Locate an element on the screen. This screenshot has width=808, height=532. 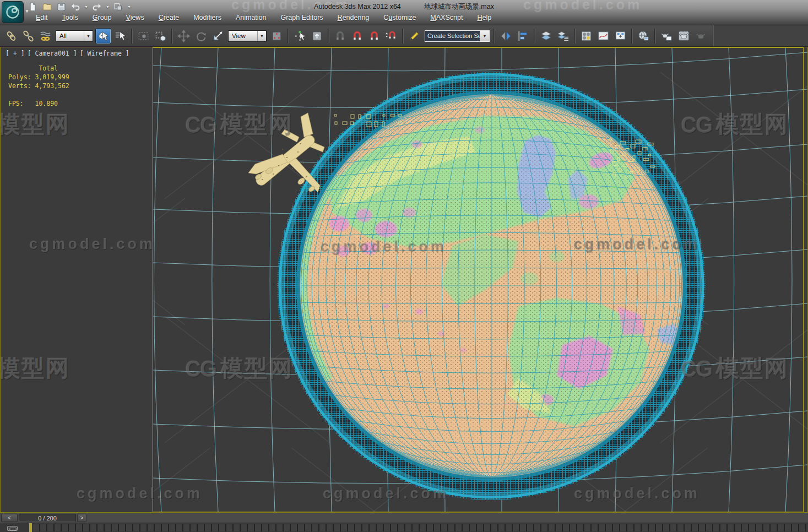
move-icon is located at coordinates (184, 36).